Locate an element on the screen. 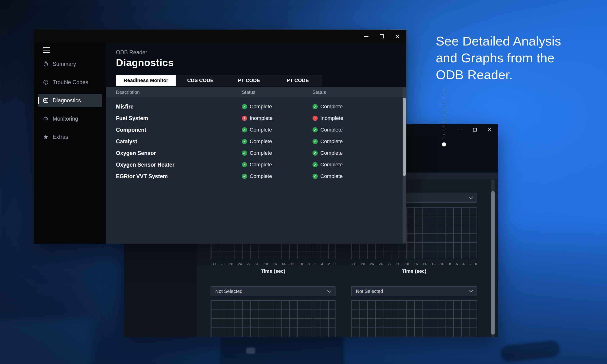 Image resolution: width=607 pixels, height=364 pixels. row-description: EGR/or VVT System is located at coordinates (142, 176).